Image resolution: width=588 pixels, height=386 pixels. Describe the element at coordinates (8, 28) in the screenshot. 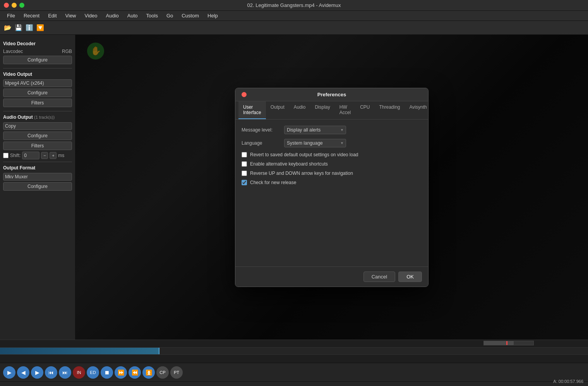

I see `open-icon: 📂` at that location.